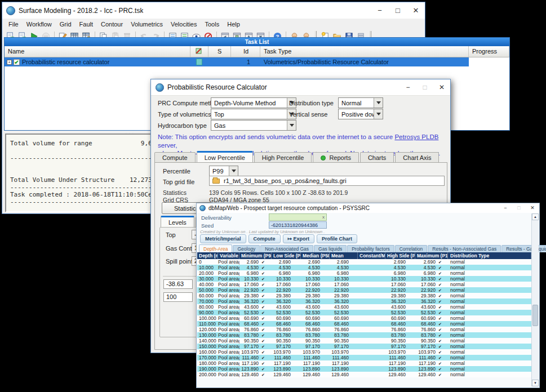  Describe the element at coordinates (112, 24) in the screenshot. I see `menu-contour: Contour` at that location.